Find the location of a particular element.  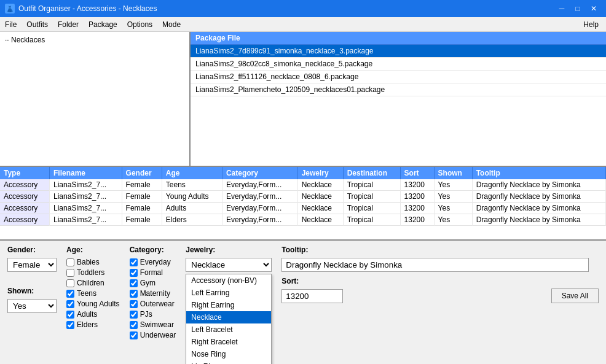

save-all-button: Save All is located at coordinates (575, 296).